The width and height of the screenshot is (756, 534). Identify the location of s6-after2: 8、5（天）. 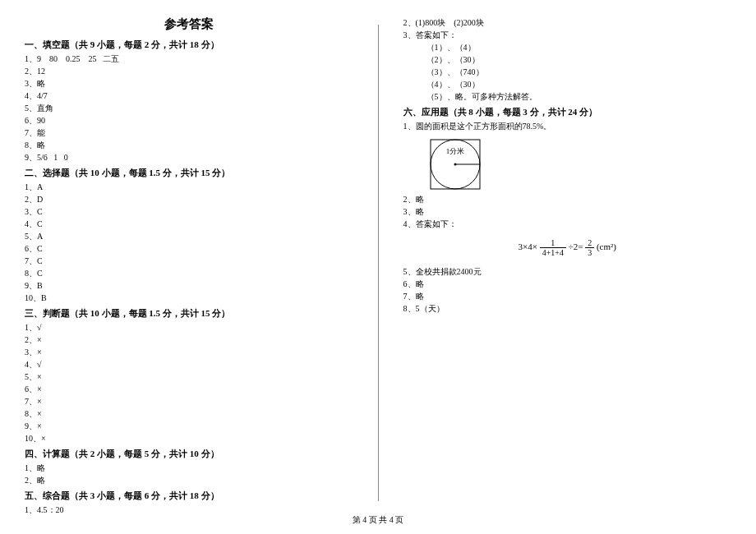
(568, 309).